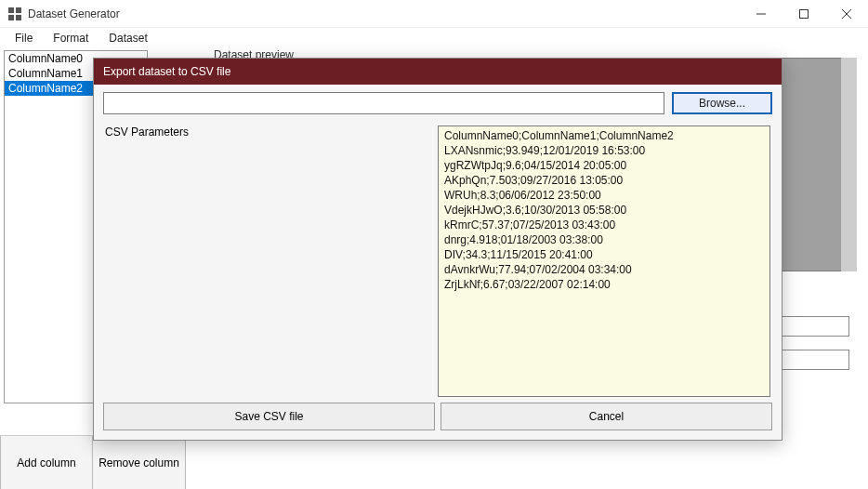 This screenshot has height=489, width=868. Describe the element at coordinates (71, 38) in the screenshot. I see `menu-format: Format` at that location.